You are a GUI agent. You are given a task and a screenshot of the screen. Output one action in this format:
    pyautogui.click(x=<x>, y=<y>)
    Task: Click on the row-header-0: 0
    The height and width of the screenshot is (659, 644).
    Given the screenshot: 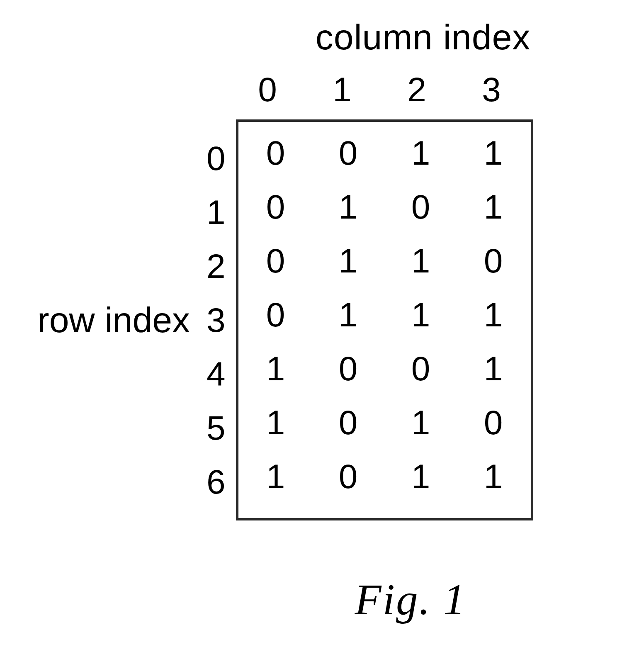 What is the action you would take?
    pyautogui.click(x=216, y=158)
    